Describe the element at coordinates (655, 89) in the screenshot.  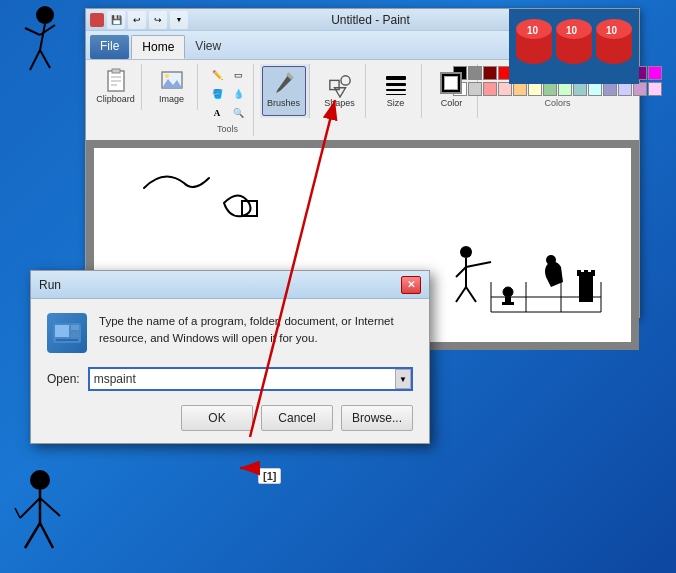
I see `swatch-ltmagenta` at that location.